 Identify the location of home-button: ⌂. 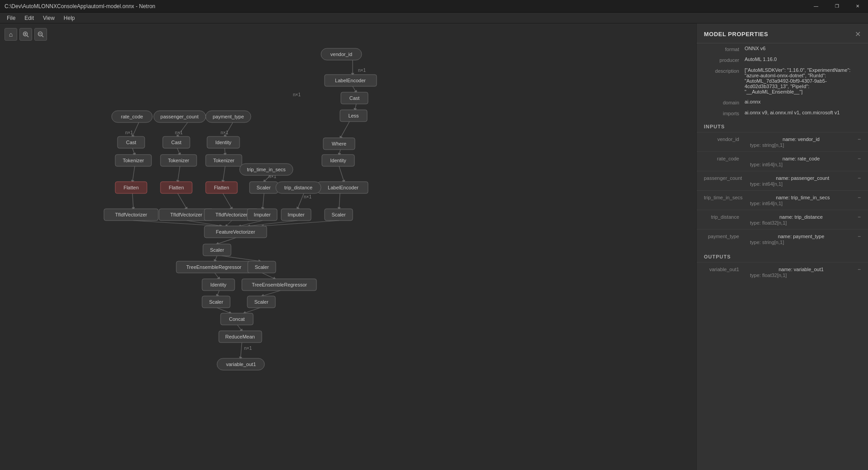
(11, 34).